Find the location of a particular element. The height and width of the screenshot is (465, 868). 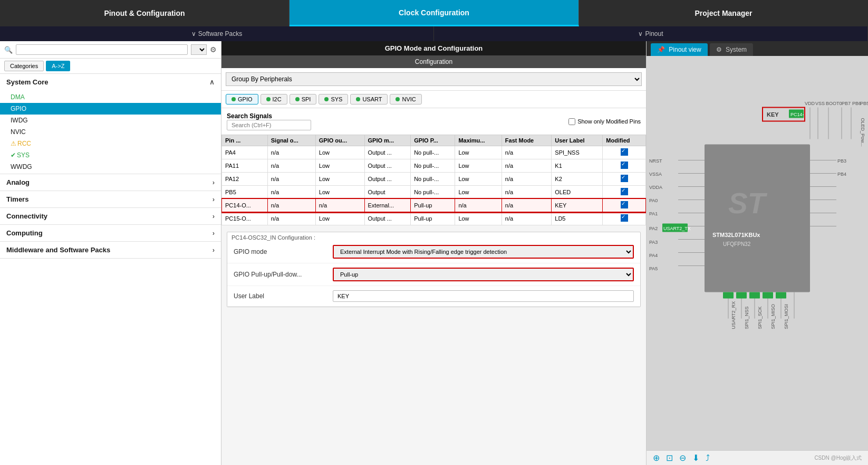

section-system-core-header: System Core ∧ is located at coordinates (111, 82).